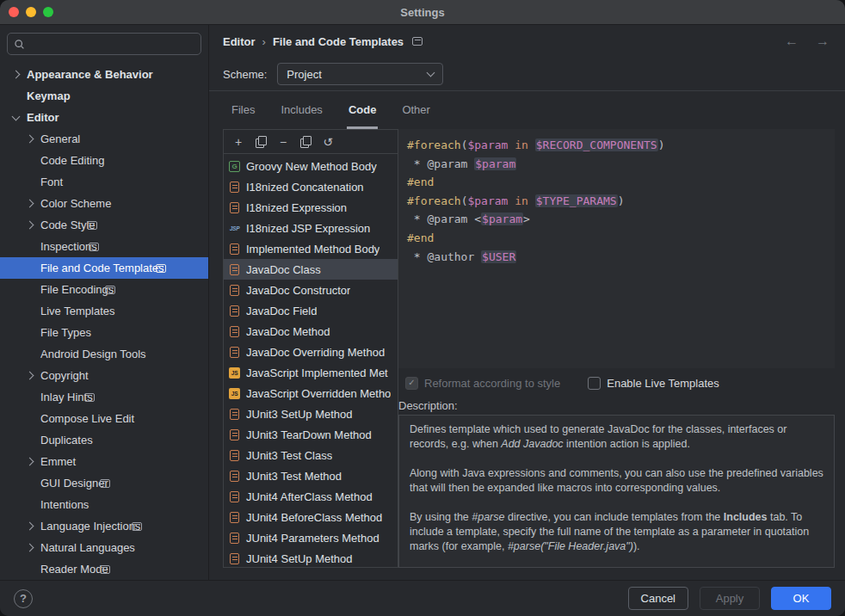 This screenshot has width=845, height=616. I want to click on template-list-item: JSPI18nized JSP Expression, so click(311, 228).